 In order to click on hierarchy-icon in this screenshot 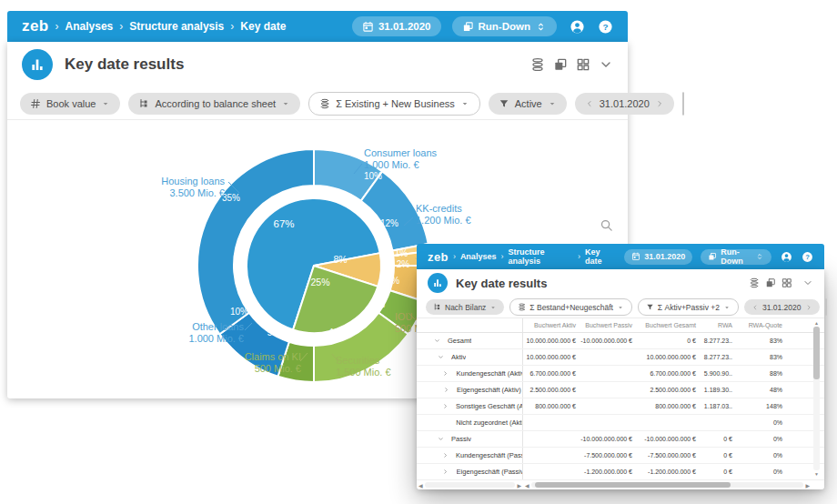, I will do `click(144, 104)`.